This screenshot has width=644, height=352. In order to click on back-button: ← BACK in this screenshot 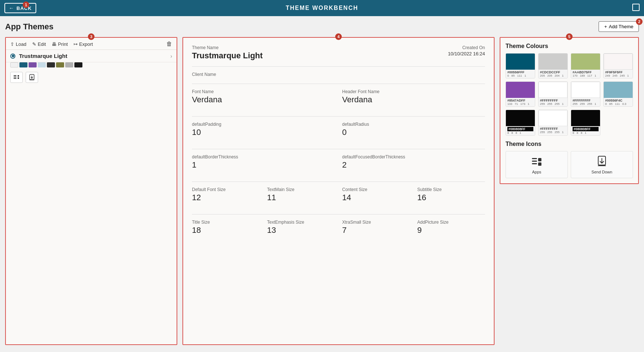, I will do `click(21, 8)`.